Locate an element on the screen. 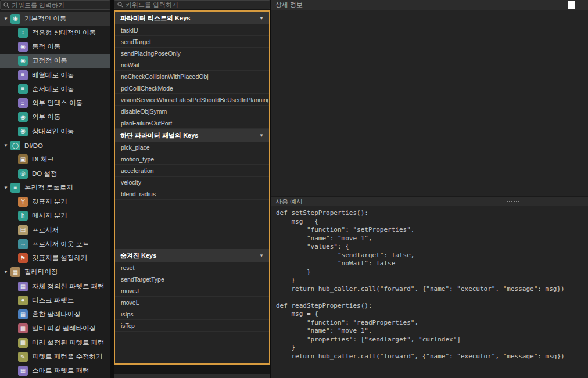 The height and width of the screenshot is (378, 588). tree-group-header: ▼◯DI/DO is located at coordinates (55, 145).